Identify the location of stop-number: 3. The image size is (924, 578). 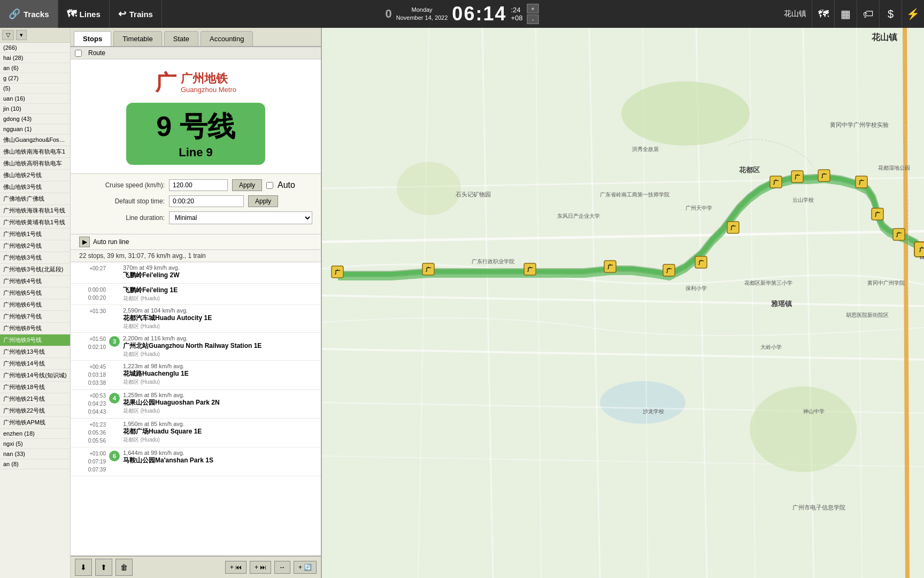
(114, 341).